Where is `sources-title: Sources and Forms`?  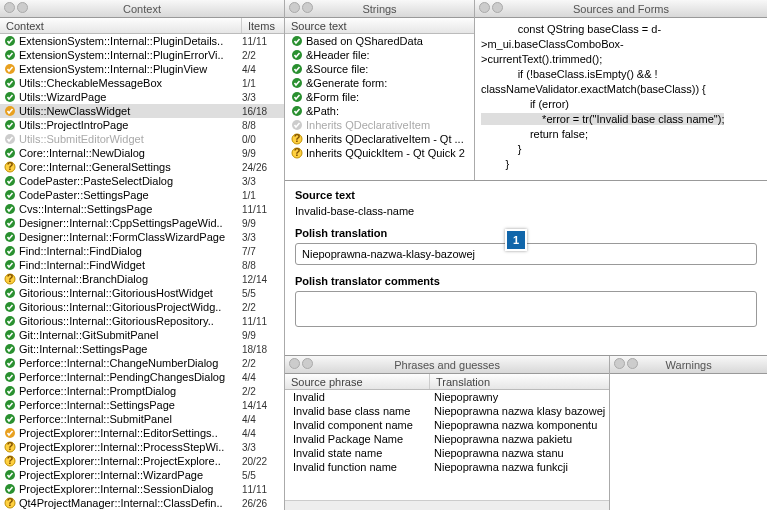
sources-title: Sources and Forms is located at coordinates (621, 9).